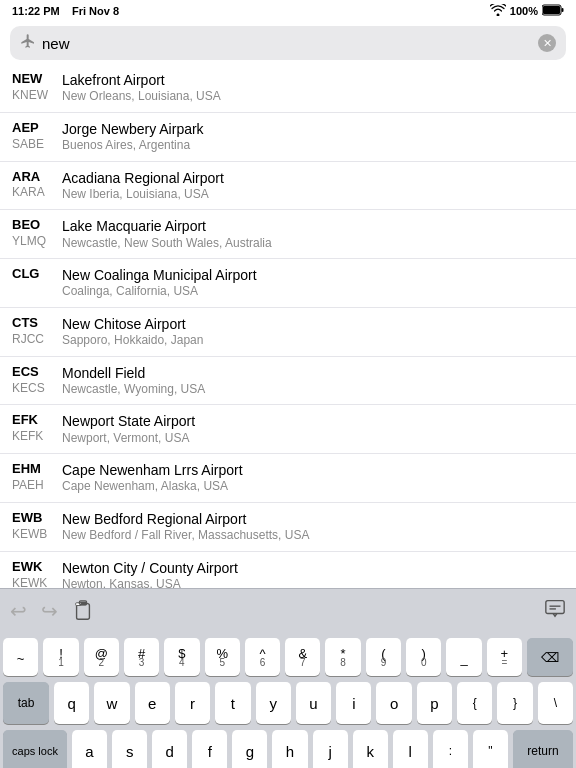 Image resolution: width=576 pixels, height=768 pixels. What do you see at coordinates (313, 324) in the screenshot?
I see `airport-name: New Chitose Airport` at bounding box center [313, 324].